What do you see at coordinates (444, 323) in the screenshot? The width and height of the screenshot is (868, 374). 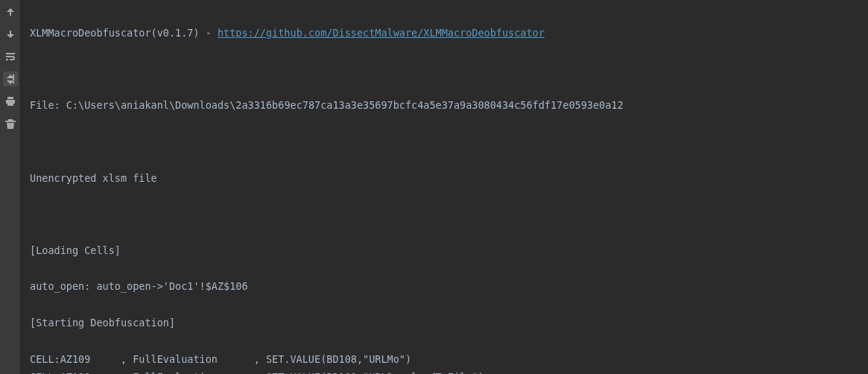 I see `starting-line: [Starting Deobfuscation]` at bounding box center [444, 323].